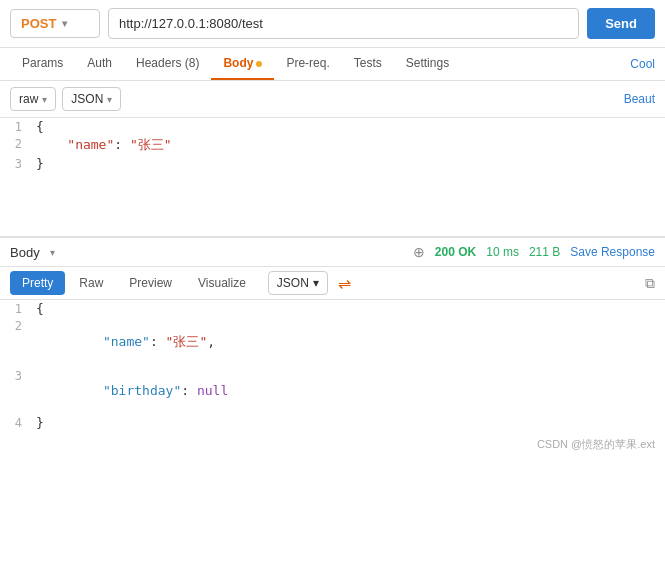 The width and height of the screenshot is (665, 566). I want to click on resp-tab-visualize: Visualize, so click(222, 283).